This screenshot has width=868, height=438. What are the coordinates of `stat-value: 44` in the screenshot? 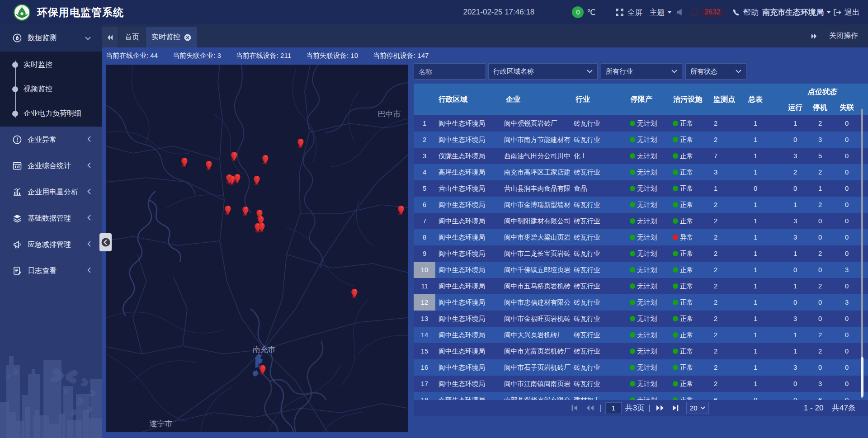 It's located at (154, 55).